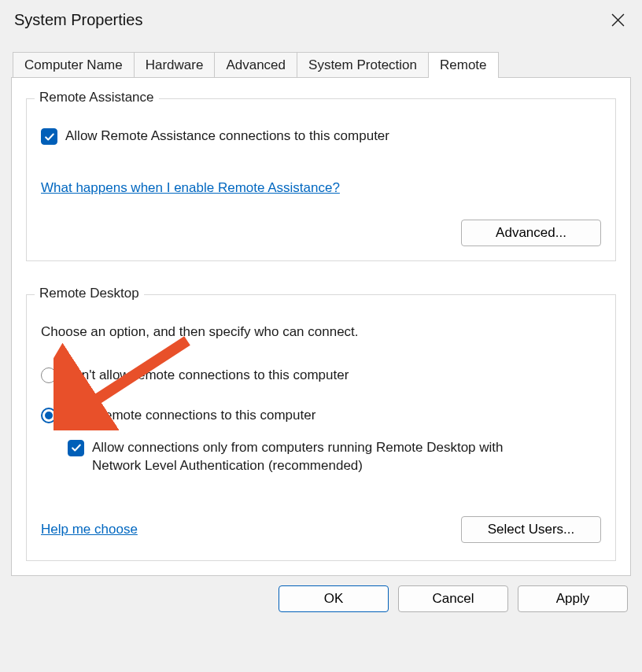 Image resolution: width=642 pixels, height=672 pixels. What do you see at coordinates (618, 20) in the screenshot?
I see `close-icon` at bounding box center [618, 20].